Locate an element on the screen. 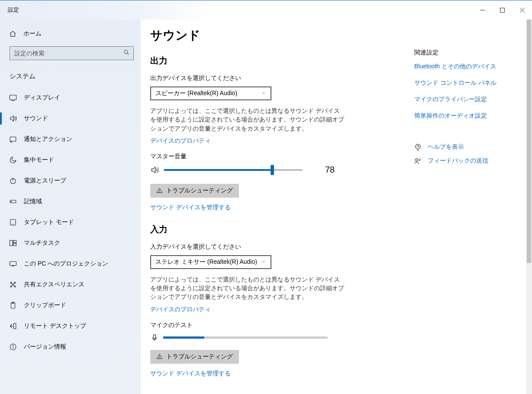 The image size is (532, 394). sidebar-item-label: タブレット モード is located at coordinates (49, 222).